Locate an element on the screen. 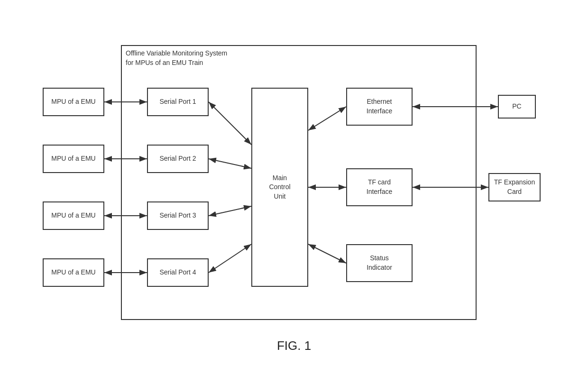 Image resolution: width=588 pixels, height=384 pixels. mpu-box-3: MPU of a EMU is located at coordinates (74, 216).